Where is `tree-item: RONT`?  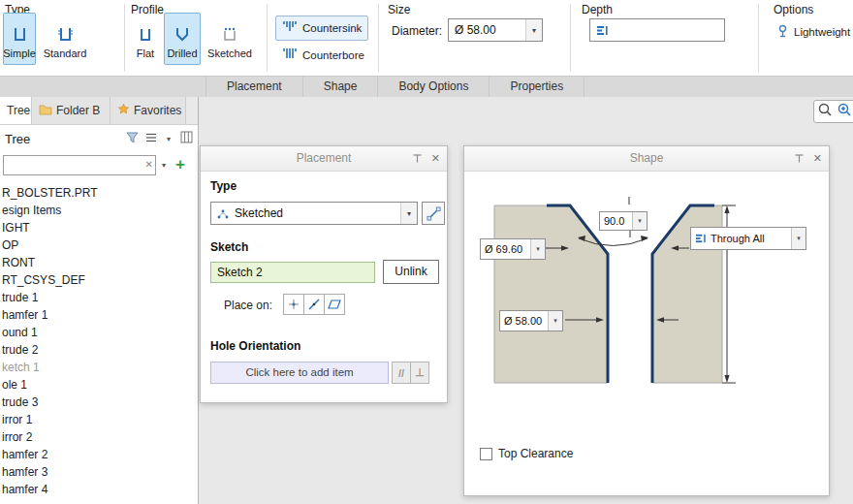
tree-item: RONT is located at coordinates (99, 263).